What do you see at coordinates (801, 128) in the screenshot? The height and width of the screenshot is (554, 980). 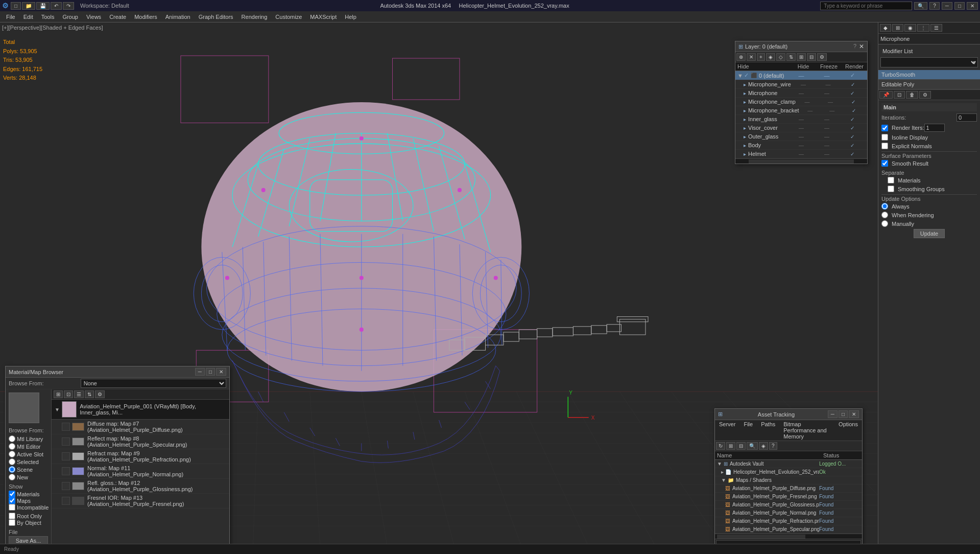 I see `layer-row-visorcover: ▸ Visor_cover — — ✓` at bounding box center [801, 128].